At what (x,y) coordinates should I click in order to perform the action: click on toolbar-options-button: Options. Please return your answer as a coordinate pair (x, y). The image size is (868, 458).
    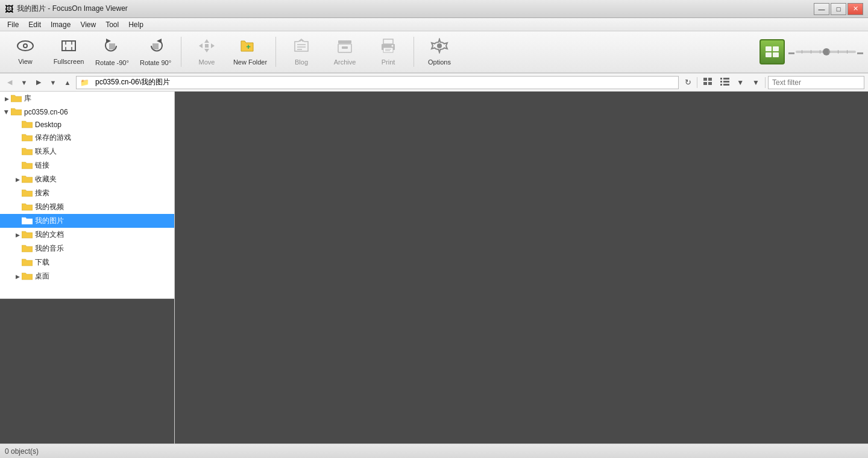
    Looking at the image, I should click on (439, 52).